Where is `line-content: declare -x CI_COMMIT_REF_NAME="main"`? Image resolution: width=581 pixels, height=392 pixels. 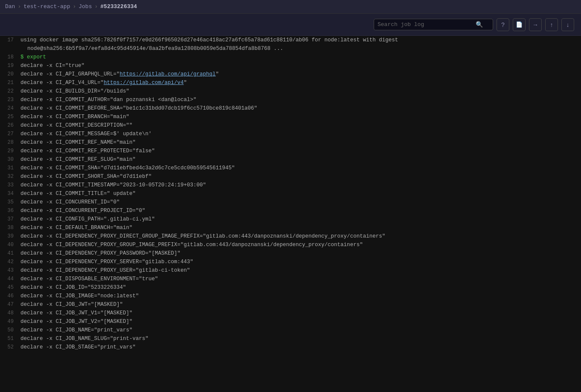 line-content: declare -x CI_COMMIT_REF_NAME="main" is located at coordinates (301, 142).